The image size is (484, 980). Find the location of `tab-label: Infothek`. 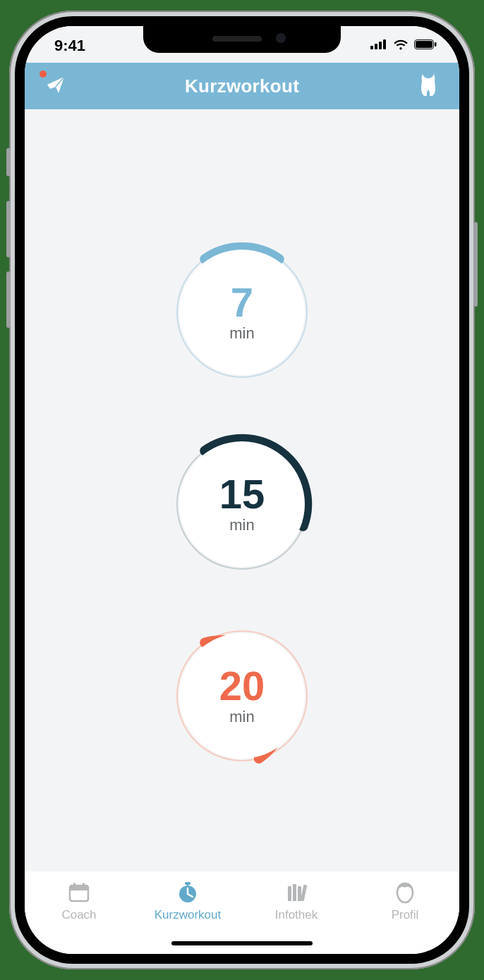

tab-label: Infothek is located at coordinates (296, 915).